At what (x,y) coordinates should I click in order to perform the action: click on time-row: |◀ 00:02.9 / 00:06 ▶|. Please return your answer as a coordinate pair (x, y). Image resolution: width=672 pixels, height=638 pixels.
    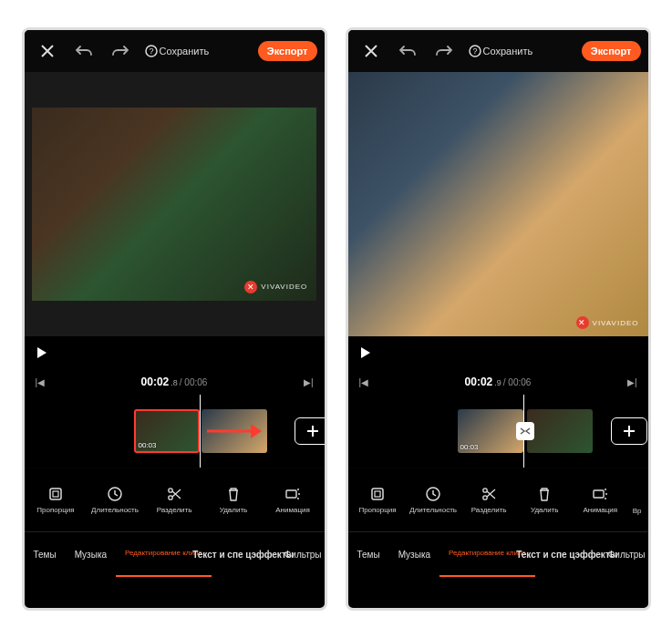
    Looking at the image, I should click on (498, 382).